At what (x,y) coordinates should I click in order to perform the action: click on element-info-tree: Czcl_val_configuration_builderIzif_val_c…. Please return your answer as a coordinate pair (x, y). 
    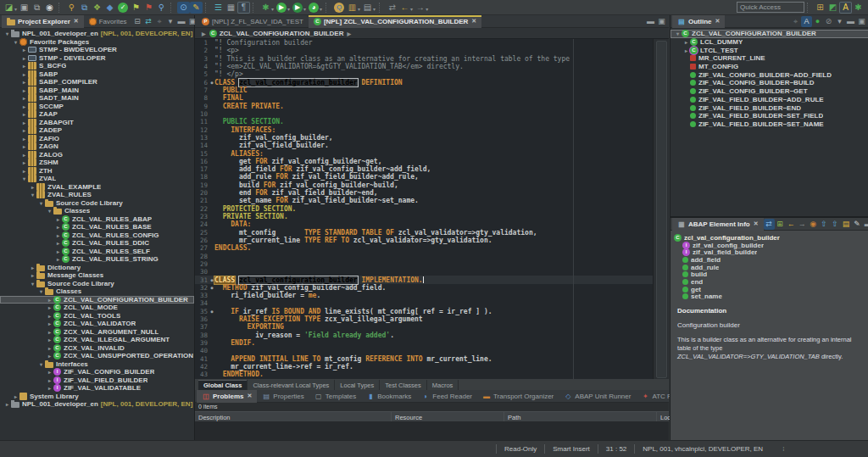
    Looking at the image, I should click on (770, 265).